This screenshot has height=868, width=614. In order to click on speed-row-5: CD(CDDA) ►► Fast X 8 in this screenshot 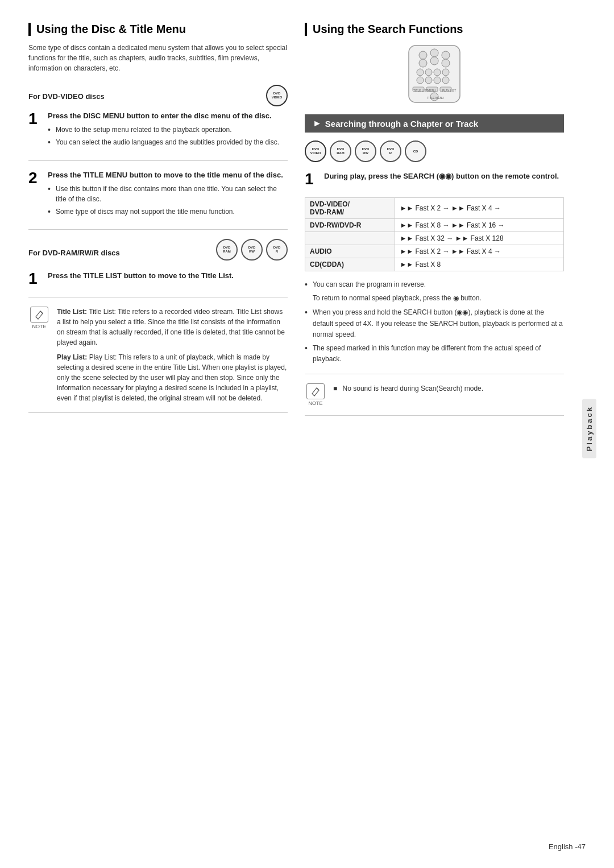, I will do `click(434, 265)`.